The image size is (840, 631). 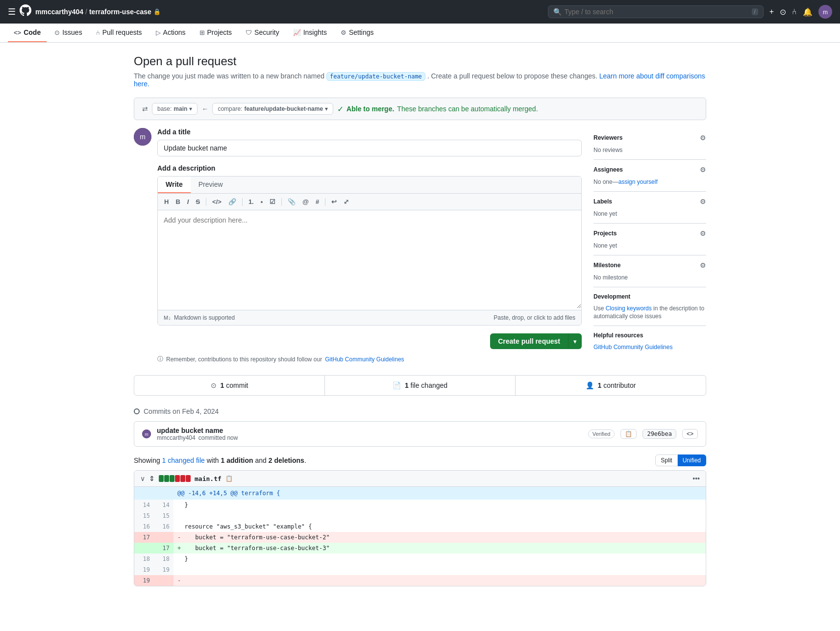 I want to click on diff-expand-icon: ⇕, so click(x=152, y=479).